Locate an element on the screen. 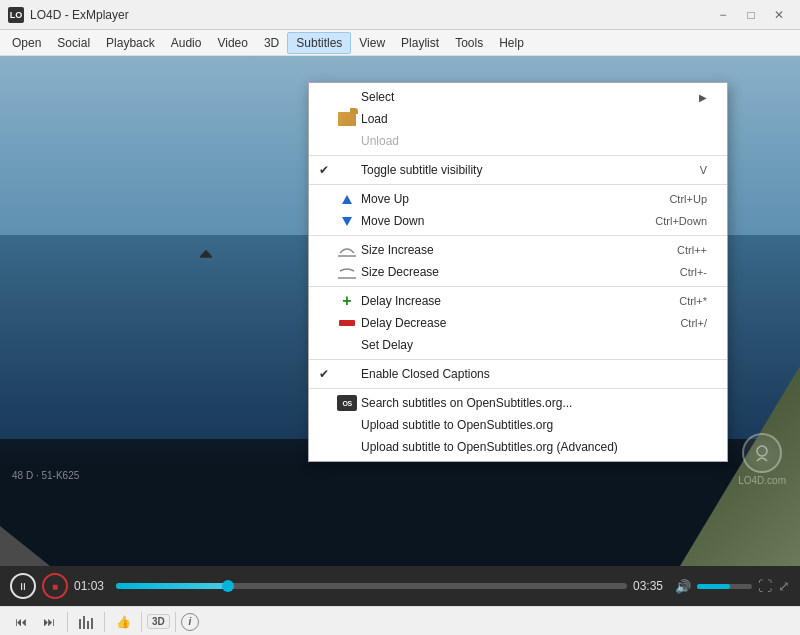  shortcut-delay-increase: Ctrl+* is located at coordinates (678, 301).